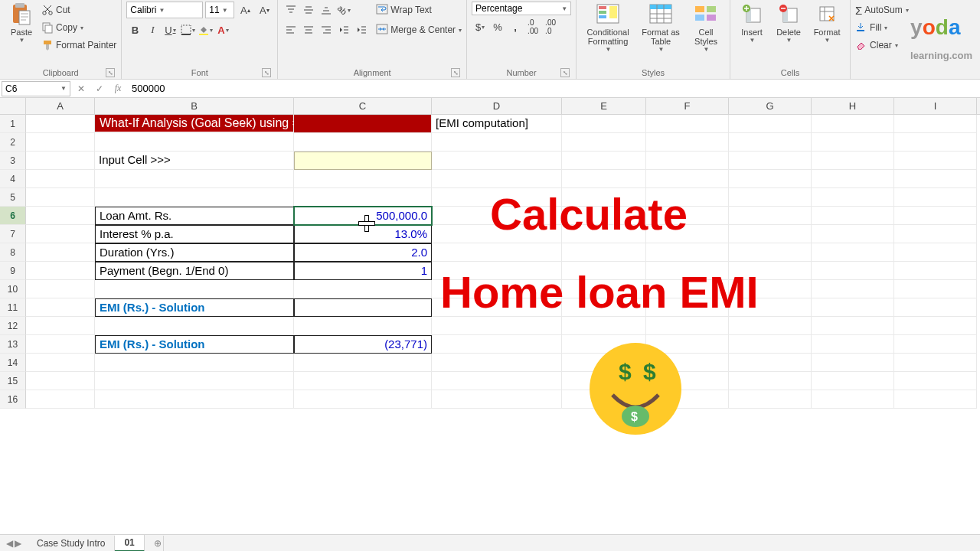 This screenshot has height=551, width=980. I want to click on cell-A6, so click(60, 216).